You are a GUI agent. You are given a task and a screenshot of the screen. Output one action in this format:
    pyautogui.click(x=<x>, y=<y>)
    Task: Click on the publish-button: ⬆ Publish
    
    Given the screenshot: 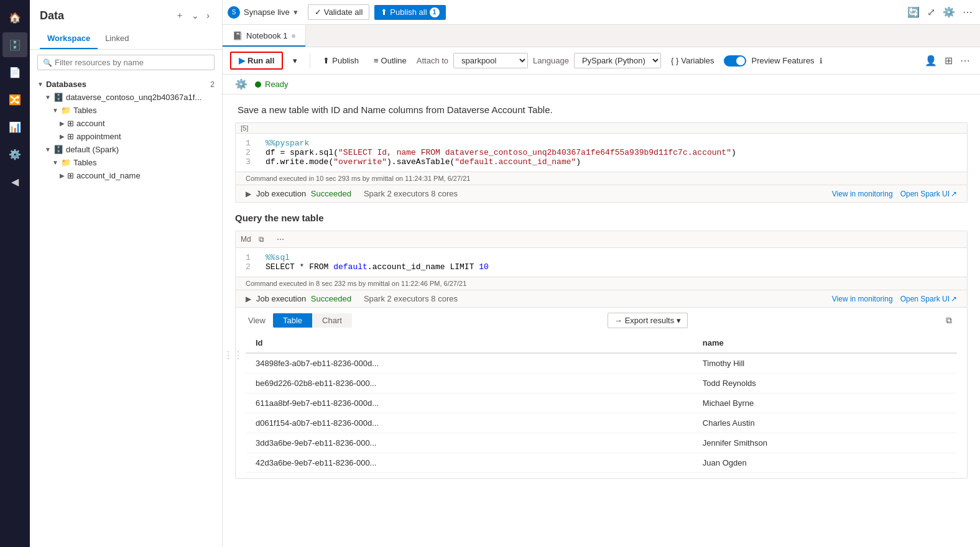 What is the action you would take?
    pyautogui.click(x=341, y=61)
    